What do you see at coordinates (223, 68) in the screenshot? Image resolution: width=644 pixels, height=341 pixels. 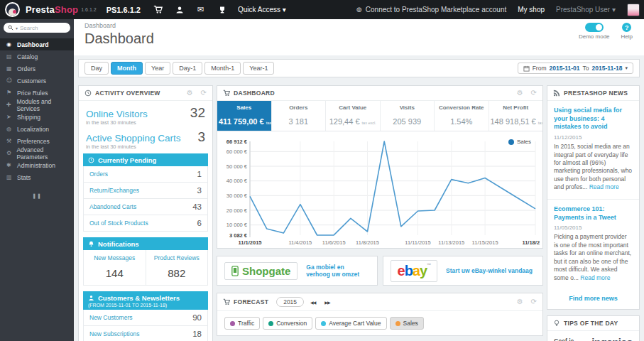 I see `range-month-1-button: Month-1` at bounding box center [223, 68].